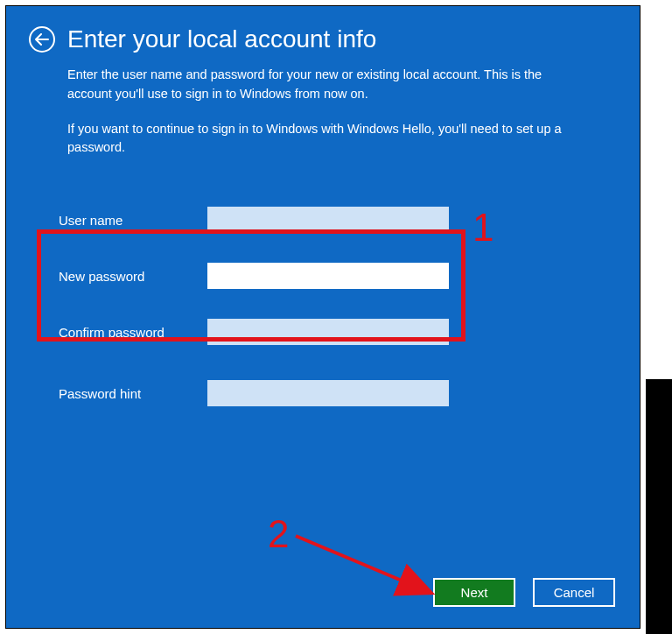  What do you see at coordinates (133, 221) in the screenshot?
I see `username-label: User name` at bounding box center [133, 221].